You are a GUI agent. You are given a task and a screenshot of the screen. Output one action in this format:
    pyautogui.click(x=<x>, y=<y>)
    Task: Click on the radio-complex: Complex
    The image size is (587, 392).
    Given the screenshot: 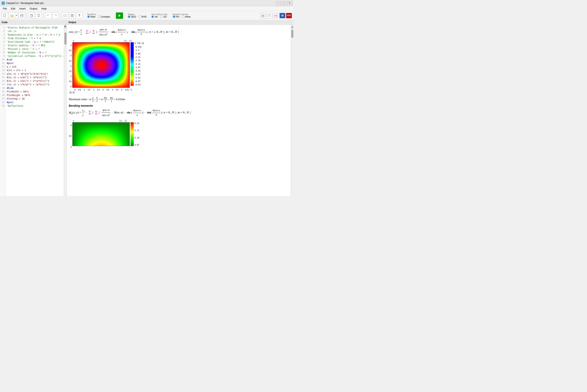 What is the action you would take?
    pyautogui.click(x=104, y=17)
    